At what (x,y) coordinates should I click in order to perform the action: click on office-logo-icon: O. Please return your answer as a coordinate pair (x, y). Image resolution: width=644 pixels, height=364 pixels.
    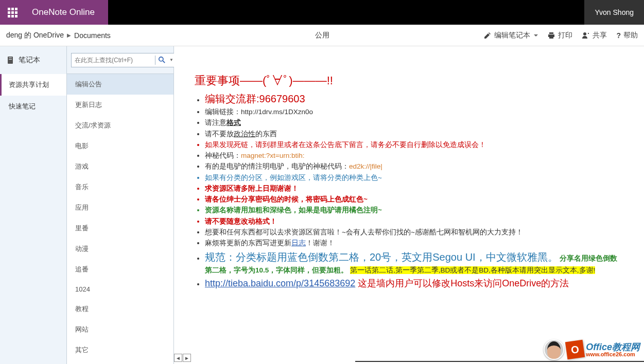
    Looking at the image, I should click on (575, 350).